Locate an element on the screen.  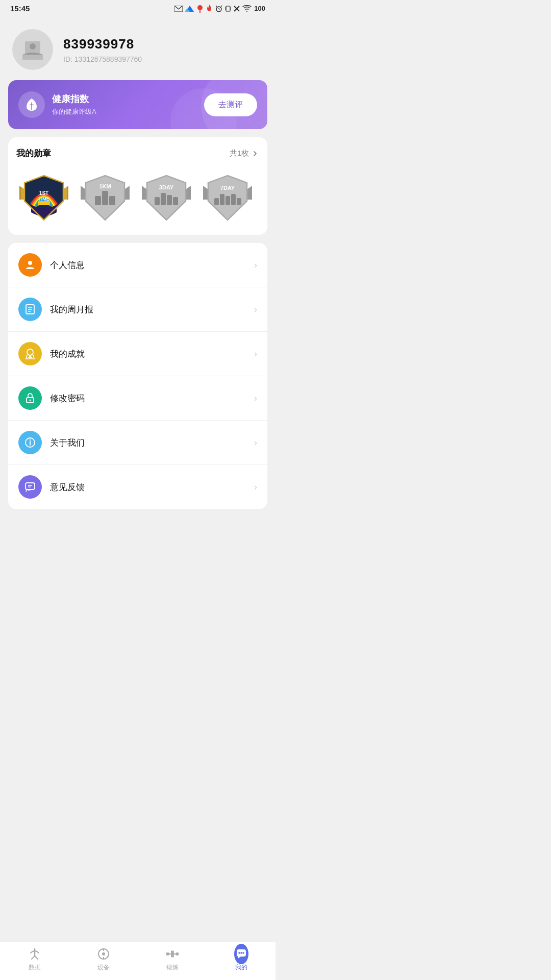
badge-3day-icon: 3DAY is located at coordinates (166, 197).